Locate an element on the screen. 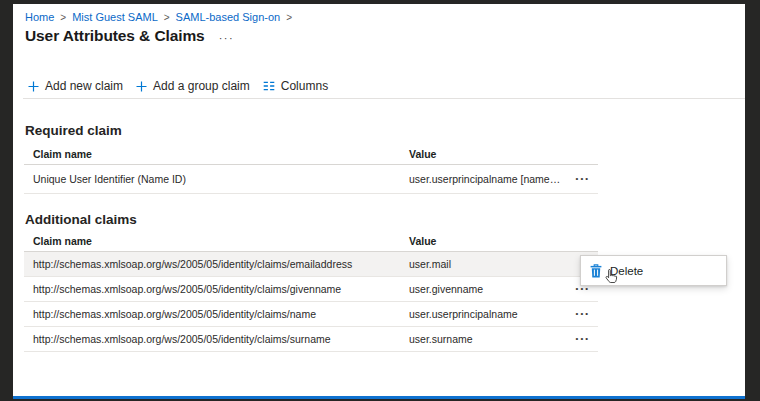  breadcrumb: Home > Mist Guest SAML > SAML-based Sign… is located at coordinates (158, 17).